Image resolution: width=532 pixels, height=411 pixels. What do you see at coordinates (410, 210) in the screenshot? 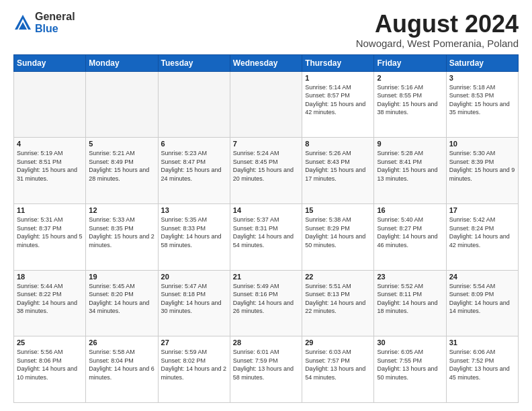
I see `day-number: 16` at bounding box center [410, 210].